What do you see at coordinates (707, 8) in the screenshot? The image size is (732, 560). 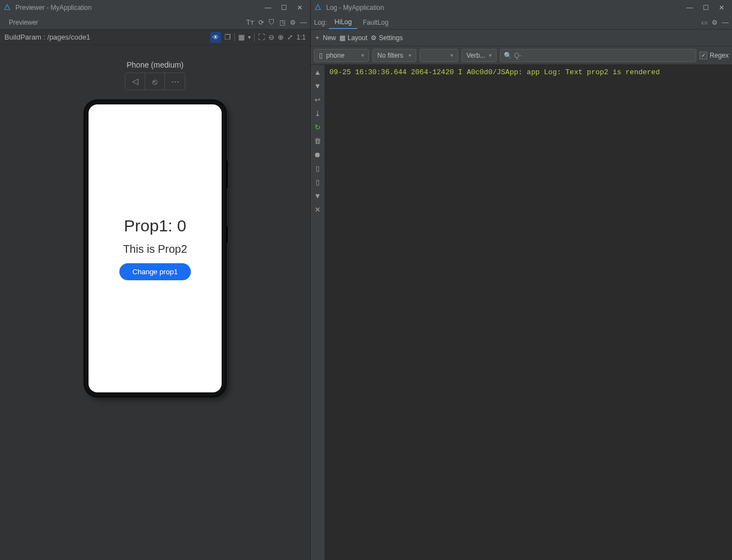 I see `log-window-controls: — ☐ ✕` at bounding box center [707, 8].